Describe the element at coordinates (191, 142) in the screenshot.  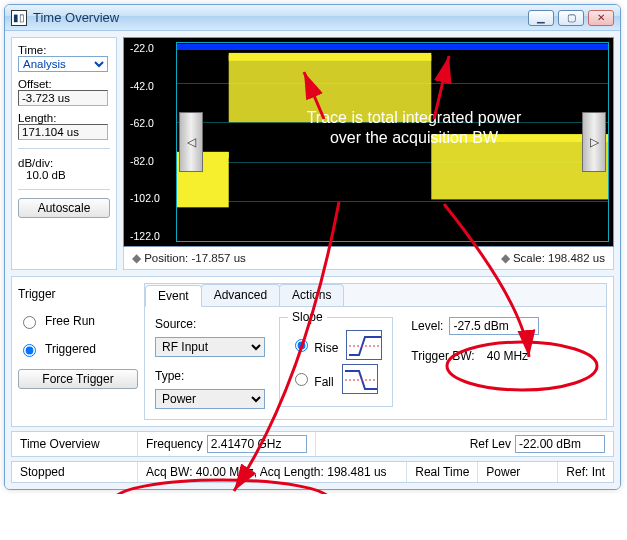
I see `nav-left-handle: ◁` at that location.